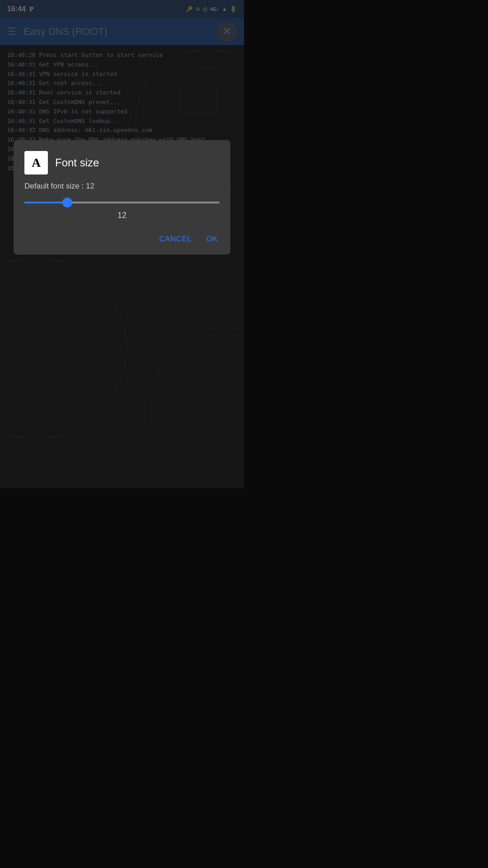 The image size is (488, 868). I want to click on dialog-title: Font size, so click(77, 163).